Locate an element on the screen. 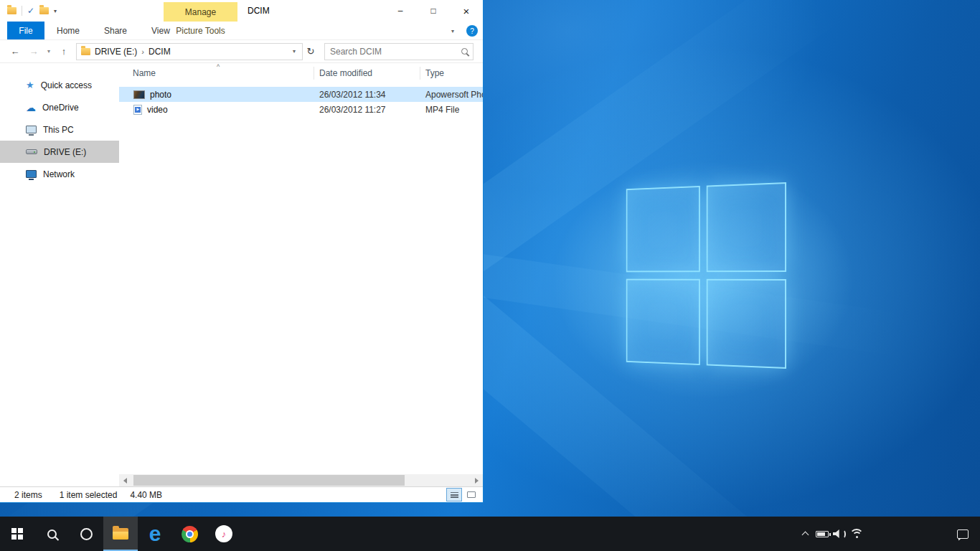 The image size is (980, 551). sidebar-item-this-pc: This PC is located at coordinates (60, 129).